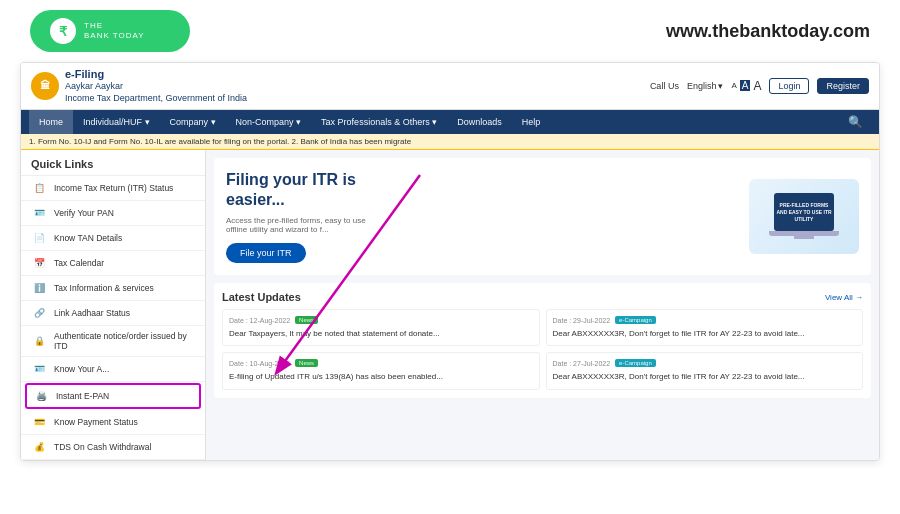  Describe the element at coordinates (39, 369) in the screenshot. I see `know-icon: 🪪` at that location.